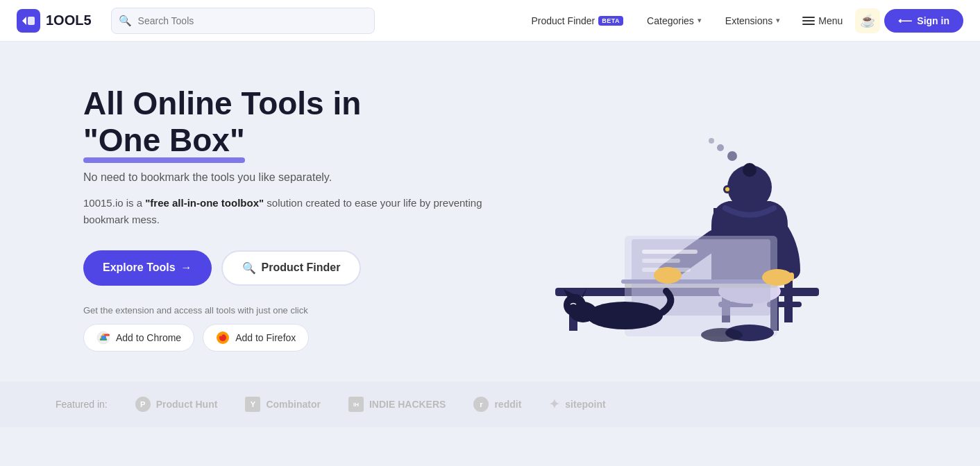 The image size is (980, 466). What do you see at coordinates (752, 21) in the screenshot?
I see `extensions-nav: Extensions ▾` at bounding box center [752, 21].